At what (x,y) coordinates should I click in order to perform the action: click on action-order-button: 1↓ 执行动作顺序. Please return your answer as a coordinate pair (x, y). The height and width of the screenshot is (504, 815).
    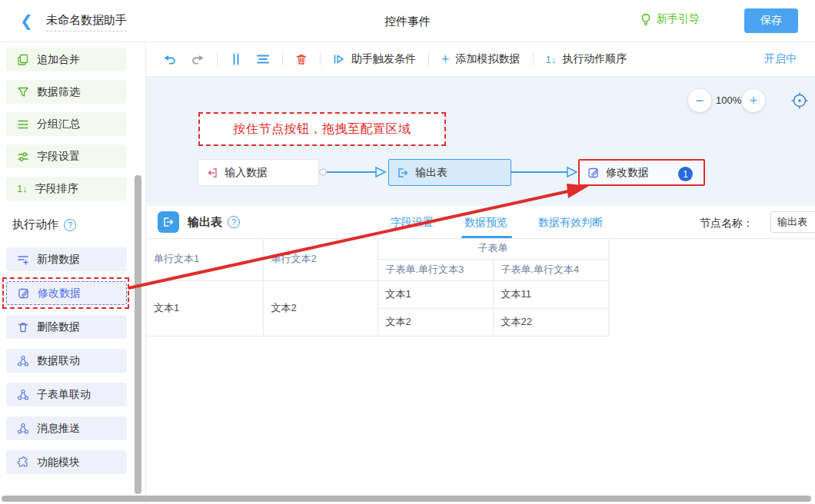
    Looking at the image, I should click on (587, 59).